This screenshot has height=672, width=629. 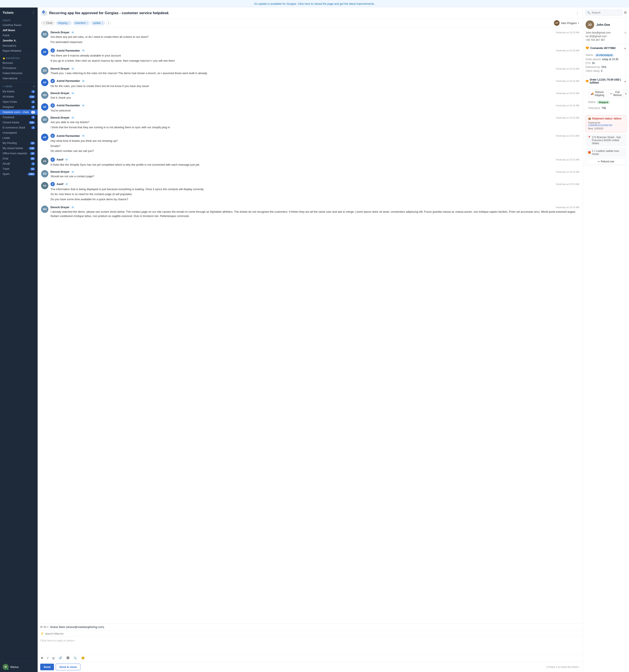 What do you see at coordinates (33, 13) in the screenshot?
I see `sidebar-menu-icon: ⋮` at bounding box center [33, 13].